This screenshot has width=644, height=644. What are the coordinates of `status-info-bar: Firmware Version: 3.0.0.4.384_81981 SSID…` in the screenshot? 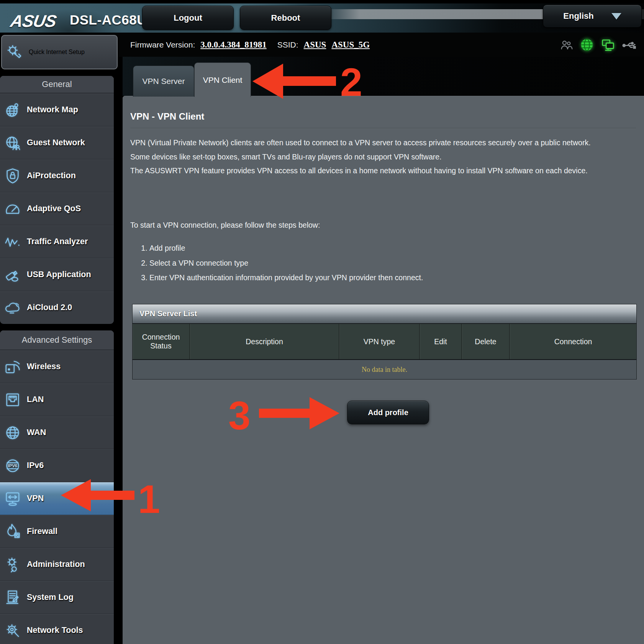 It's located at (379, 44).